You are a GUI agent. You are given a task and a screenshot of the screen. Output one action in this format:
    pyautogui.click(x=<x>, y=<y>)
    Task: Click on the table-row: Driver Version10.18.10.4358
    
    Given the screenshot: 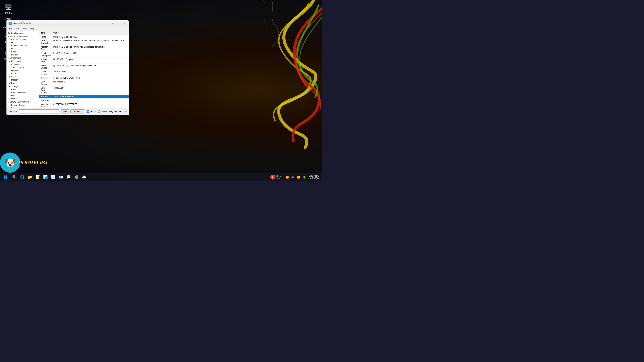 What is the action you would take?
    pyautogui.click(x=84, y=73)
    